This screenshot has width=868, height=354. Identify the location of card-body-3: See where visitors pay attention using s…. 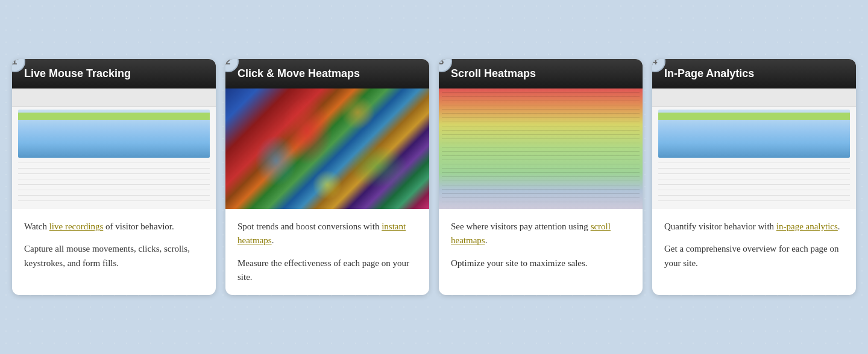
(541, 252).